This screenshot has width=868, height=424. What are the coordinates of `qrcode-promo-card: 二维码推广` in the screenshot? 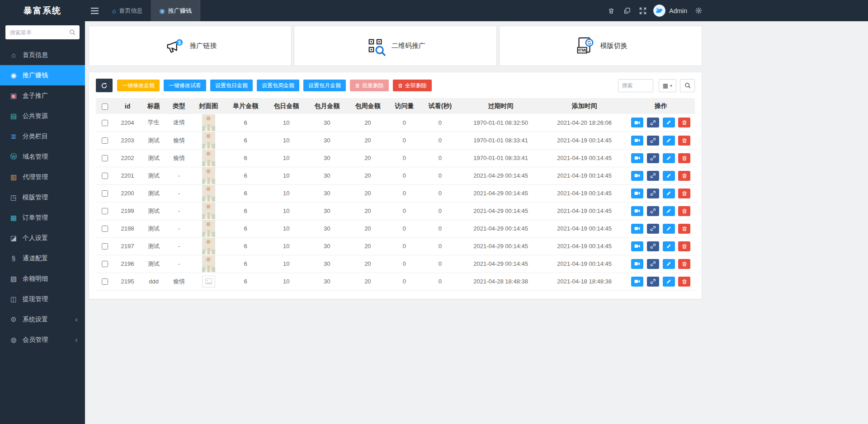 It's located at (395, 46).